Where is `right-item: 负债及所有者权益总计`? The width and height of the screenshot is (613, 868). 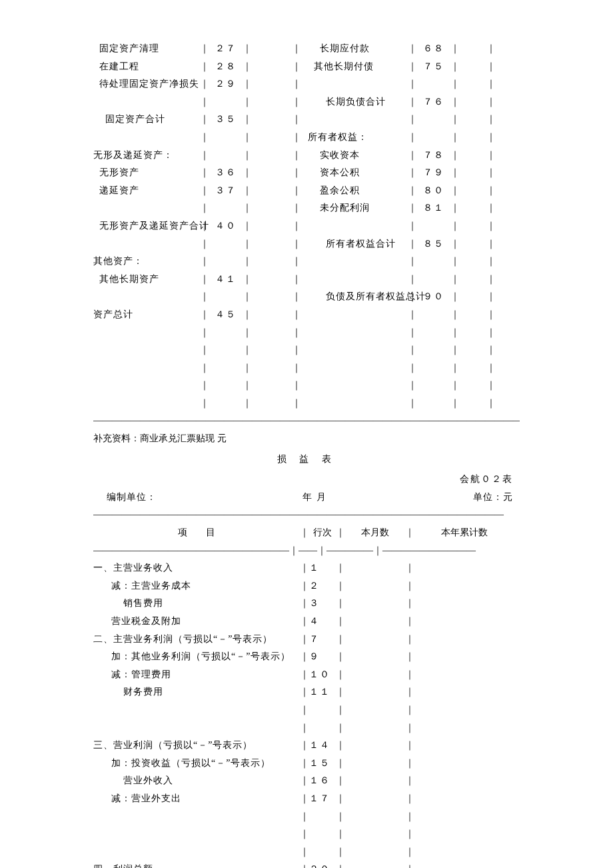
right-item: 负债及所有者权益总计 is located at coordinates (354, 297).